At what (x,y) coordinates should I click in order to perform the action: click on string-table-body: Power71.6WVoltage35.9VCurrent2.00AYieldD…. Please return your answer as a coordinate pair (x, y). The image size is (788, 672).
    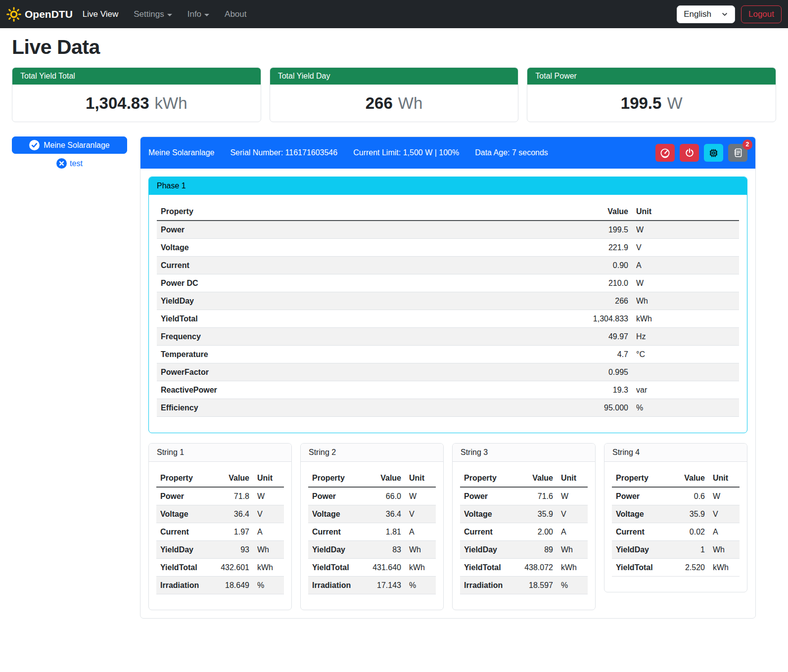
    Looking at the image, I should click on (524, 541).